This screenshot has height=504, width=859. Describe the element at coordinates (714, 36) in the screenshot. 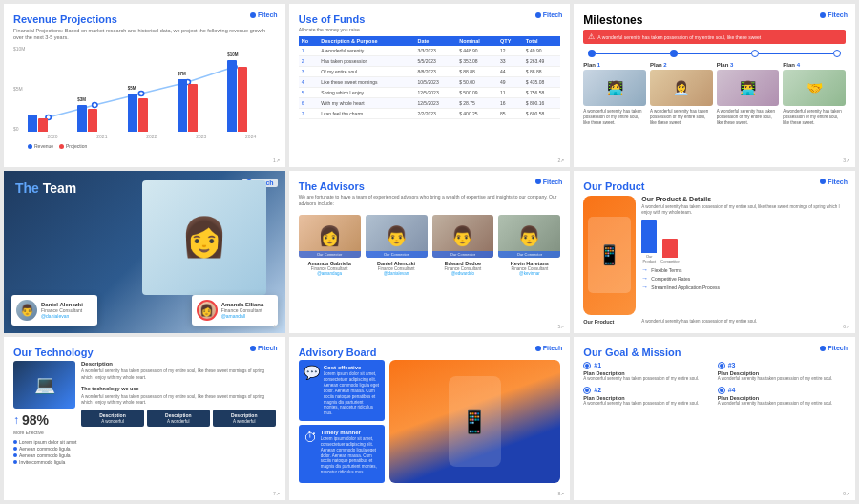

I see `milestone-alert: ⚠ A wonderful serenity has taken possess…` at that location.